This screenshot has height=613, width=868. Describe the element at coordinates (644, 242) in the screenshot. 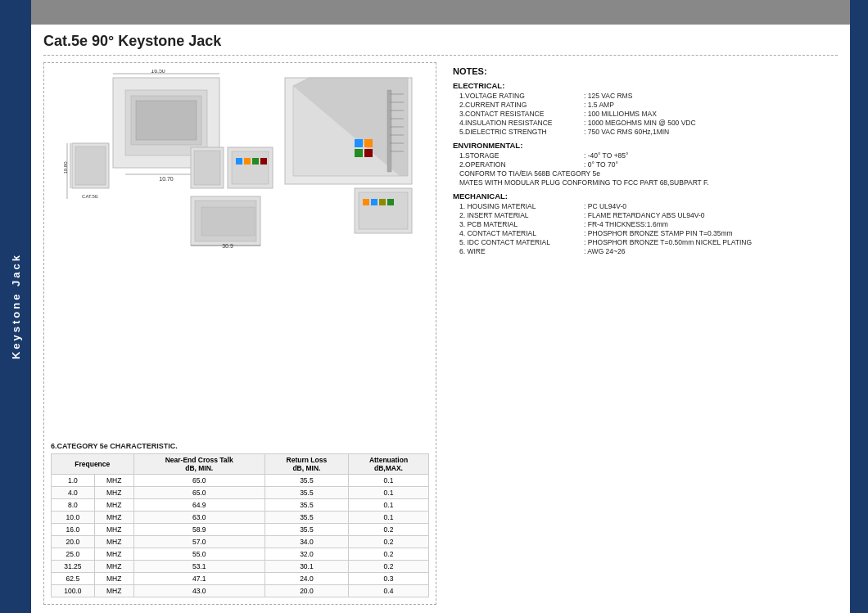

I see `mech-spec-line: 5. IDC CONTACT MATERIAL: PHOSPHOR BRONZE…` at that location.